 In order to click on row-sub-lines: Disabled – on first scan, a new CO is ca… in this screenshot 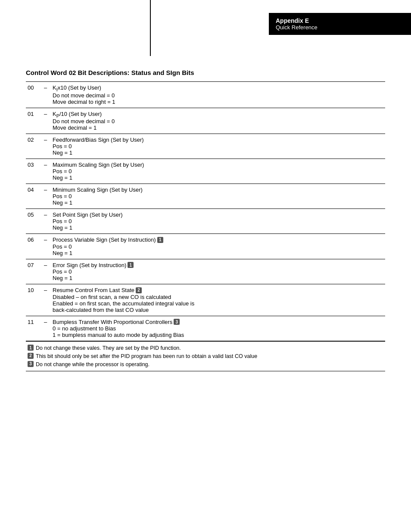, I will do `click(218, 303)`.